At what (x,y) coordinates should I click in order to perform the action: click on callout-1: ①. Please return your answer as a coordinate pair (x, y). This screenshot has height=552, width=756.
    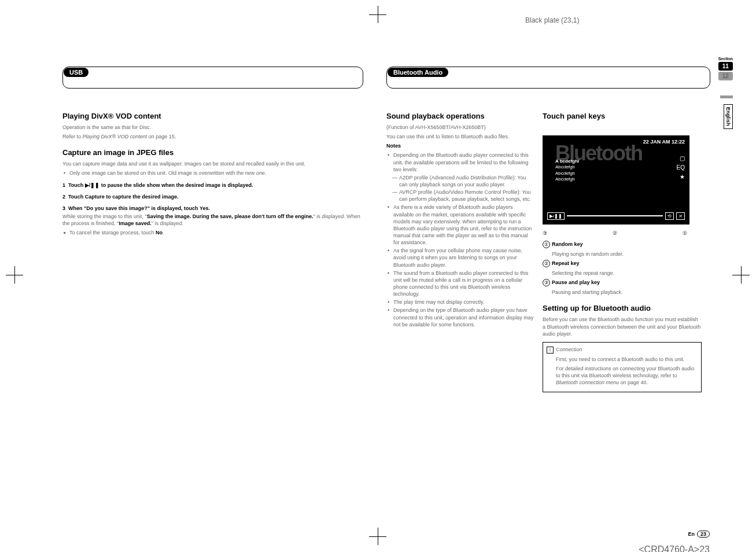
    Looking at the image, I should click on (685, 233).